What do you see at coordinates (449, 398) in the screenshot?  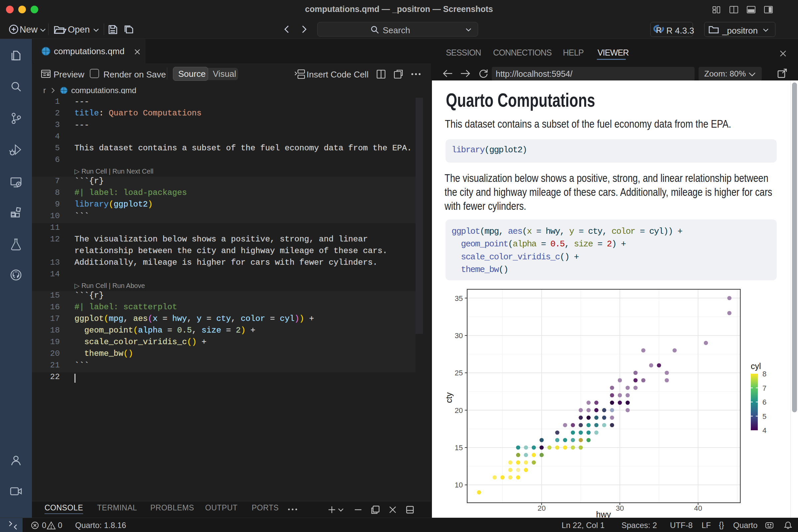 I see `svg-text: cty` at bounding box center [449, 398].